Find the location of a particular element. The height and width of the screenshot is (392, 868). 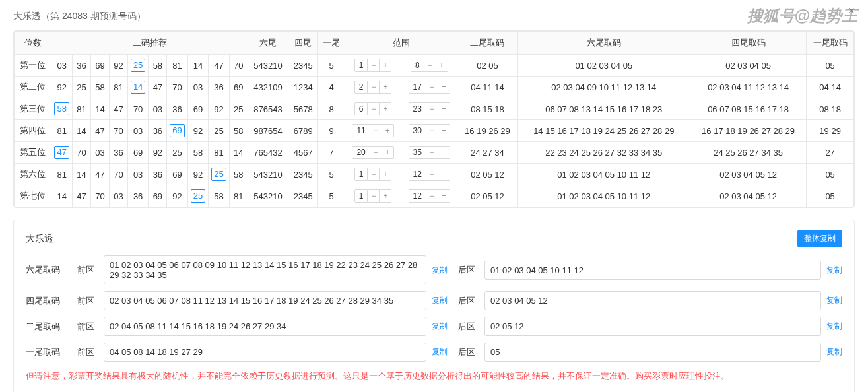

num-cell-highlight: 58 is located at coordinates (62, 110).